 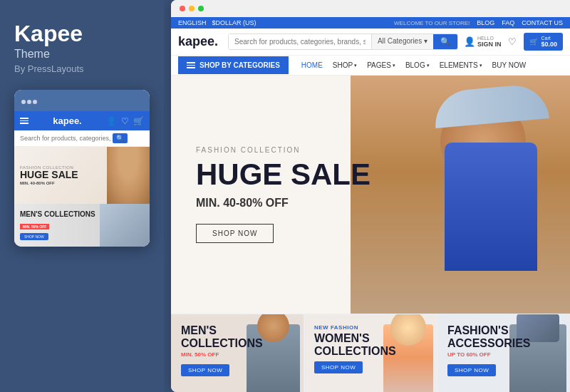 What do you see at coordinates (509, 66) in the screenshot?
I see `nav-link-buy-now: BUY NOW` at bounding box center [509, 66].